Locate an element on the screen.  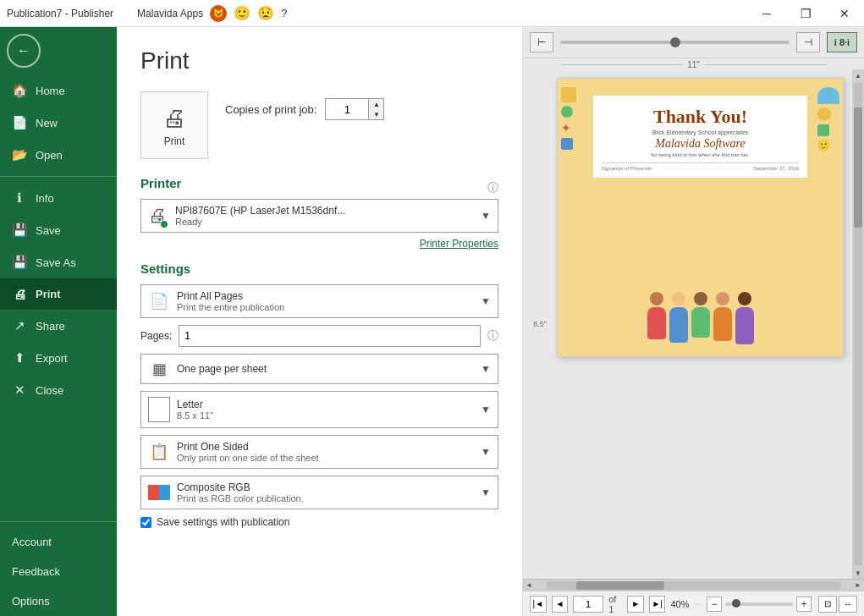
letter-sub: 8.5 x 11" is located at coordinates (325, 415).